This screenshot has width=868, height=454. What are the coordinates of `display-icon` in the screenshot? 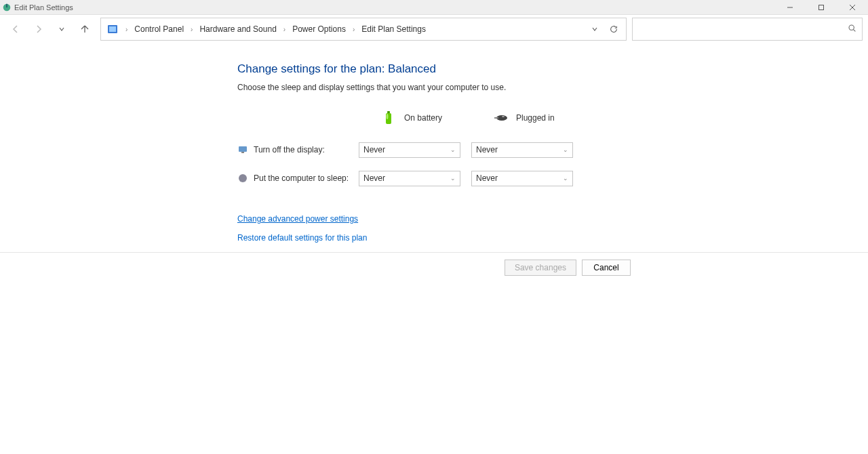 It's located at (243, 150).